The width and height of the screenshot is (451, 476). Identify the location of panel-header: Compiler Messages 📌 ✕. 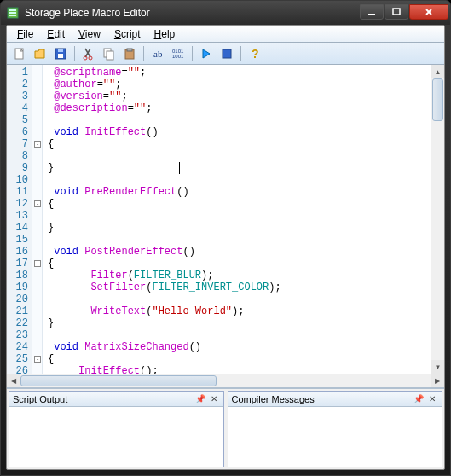
(336, 399).